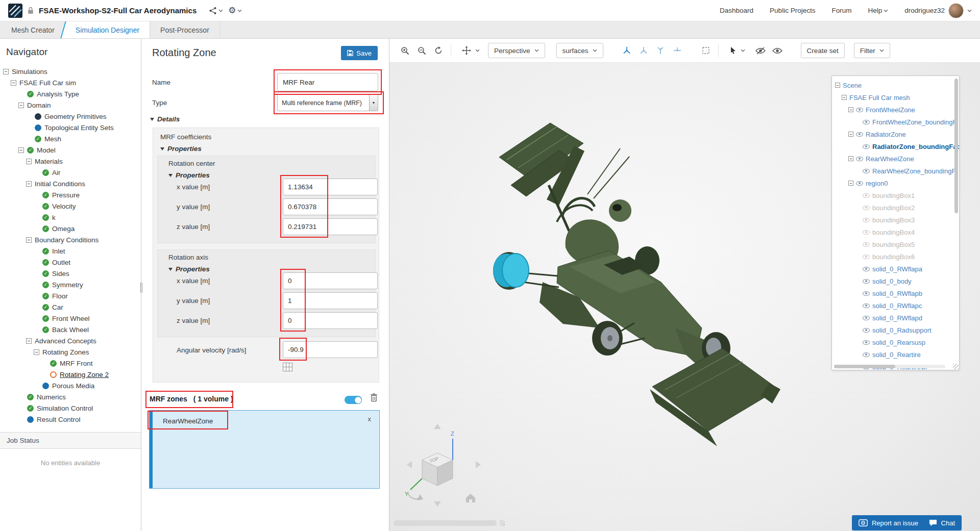 The image size is (980, 531). What do you see at coordinates (895, 122) in the screenshot?
I see `scene-tree-item-frontwheelzone-boundingf: FrontWheelZone_boundingF` at bounding box center [895, 122].